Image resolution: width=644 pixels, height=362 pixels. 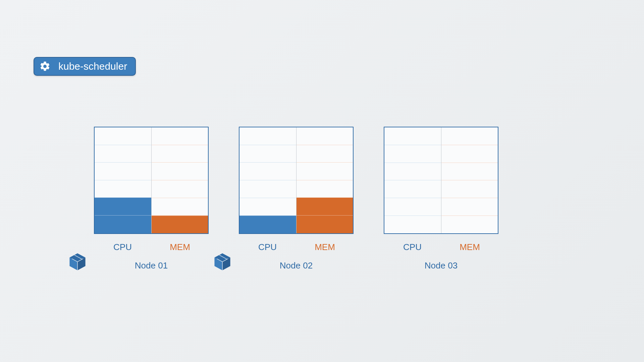 What do you see at coordinates (93, 66) in the screenshot?
I see `badge-label: kube-scheduler` at bounding box center [93, 66].